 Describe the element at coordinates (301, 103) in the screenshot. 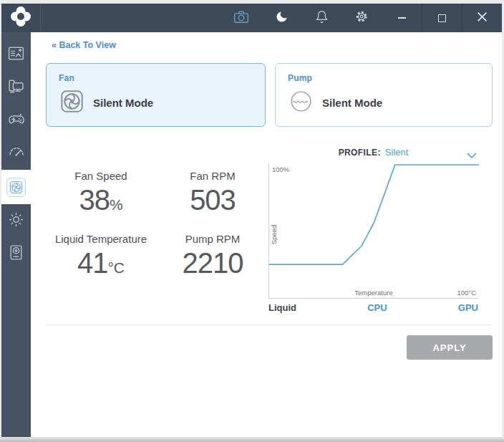

I see `pump-icon` at that location.